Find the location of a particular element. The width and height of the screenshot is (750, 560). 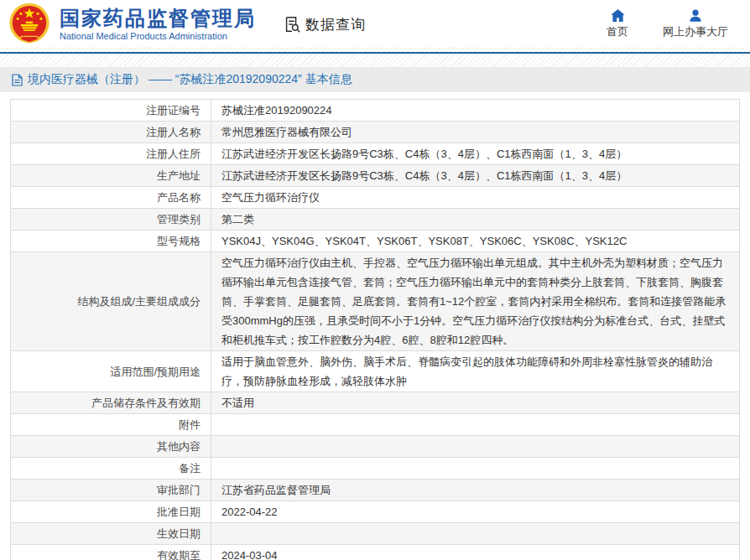

row-value: 空气压力循环治疗仪 is located at coordinates (476, 198).